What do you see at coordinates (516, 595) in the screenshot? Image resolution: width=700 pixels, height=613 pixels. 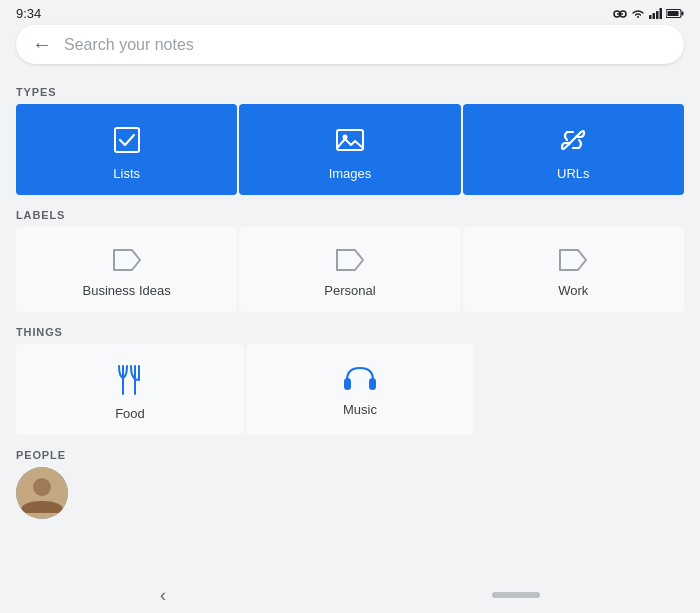 I see `nav-pill` at bounding box center [516, 595].